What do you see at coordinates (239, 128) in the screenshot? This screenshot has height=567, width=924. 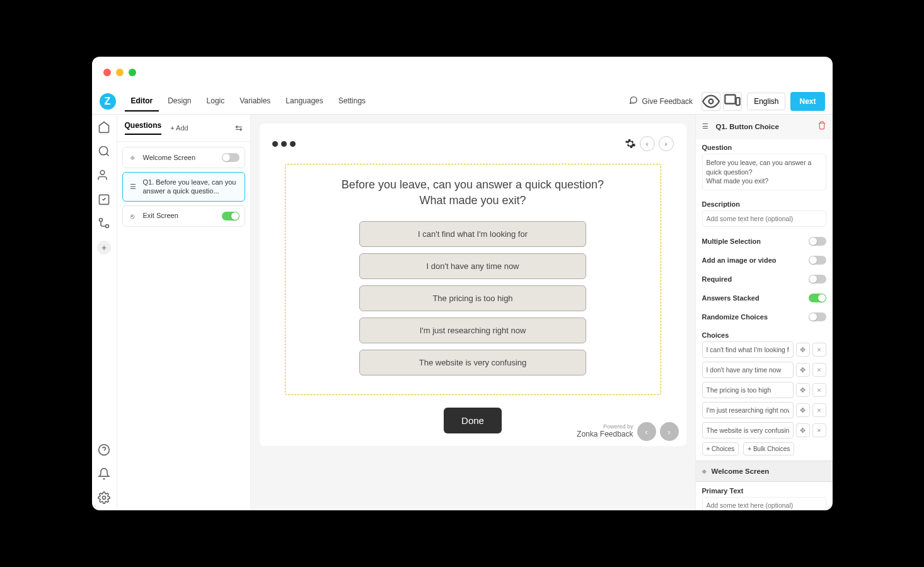 I see `collapse-icon: ⇆` at bounding box center [239, 128].